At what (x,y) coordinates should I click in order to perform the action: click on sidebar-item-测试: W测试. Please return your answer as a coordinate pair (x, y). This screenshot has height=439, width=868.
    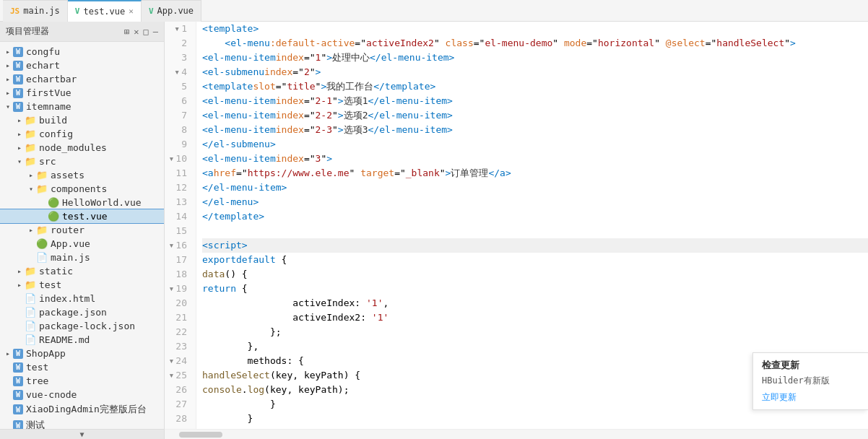
    Looking at the image, I should click on (82, 423).